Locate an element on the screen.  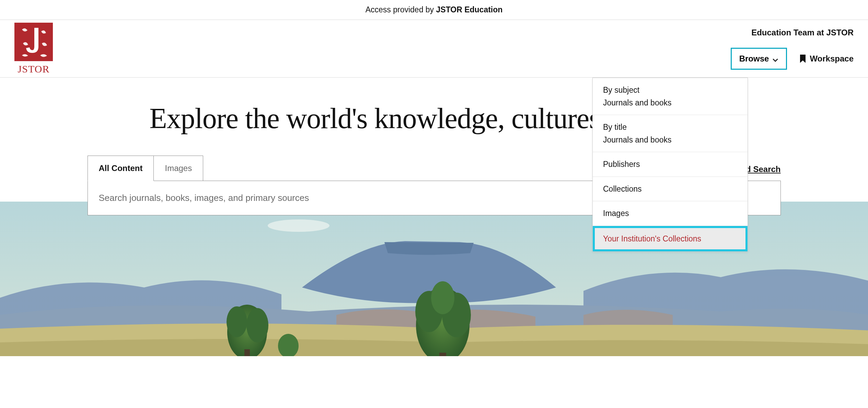
dropdown-item-collections: Collections is located at coordinates (670, 189).